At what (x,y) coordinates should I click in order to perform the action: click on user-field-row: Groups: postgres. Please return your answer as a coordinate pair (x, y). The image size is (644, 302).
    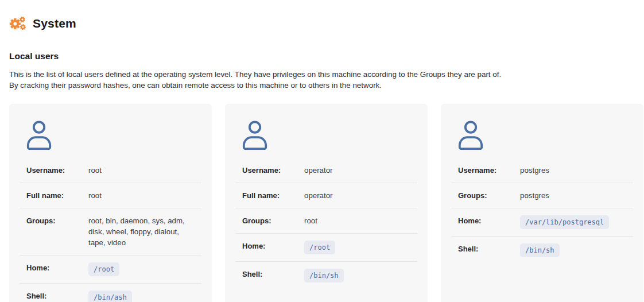
    Looking at the image, I should click on (542, 196).